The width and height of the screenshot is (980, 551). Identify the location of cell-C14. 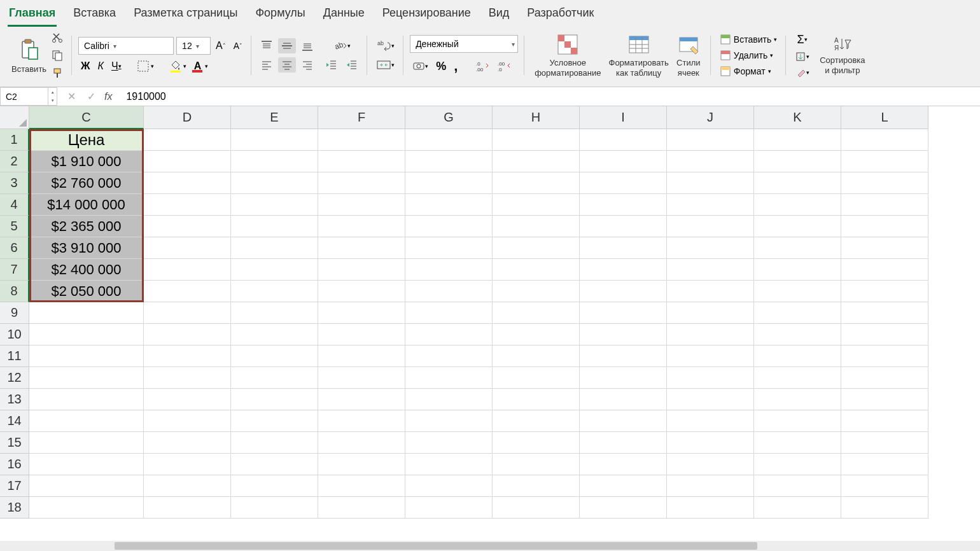
(87, 421).